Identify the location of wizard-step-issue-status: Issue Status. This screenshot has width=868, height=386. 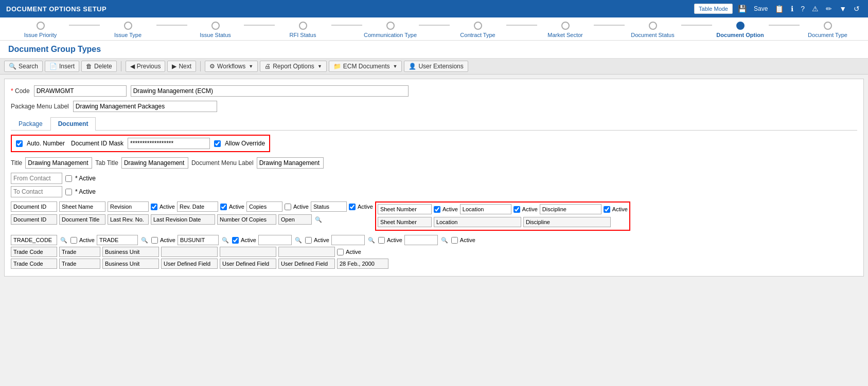
(216, 30).